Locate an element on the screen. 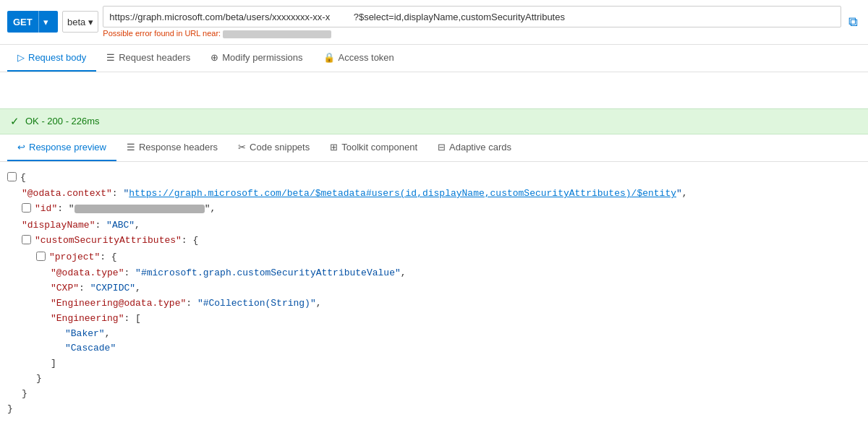 This screenshot has height=433, width=868. tab-adaptive-cards-label: Adaptive cards is located at coordinates (480, 147).